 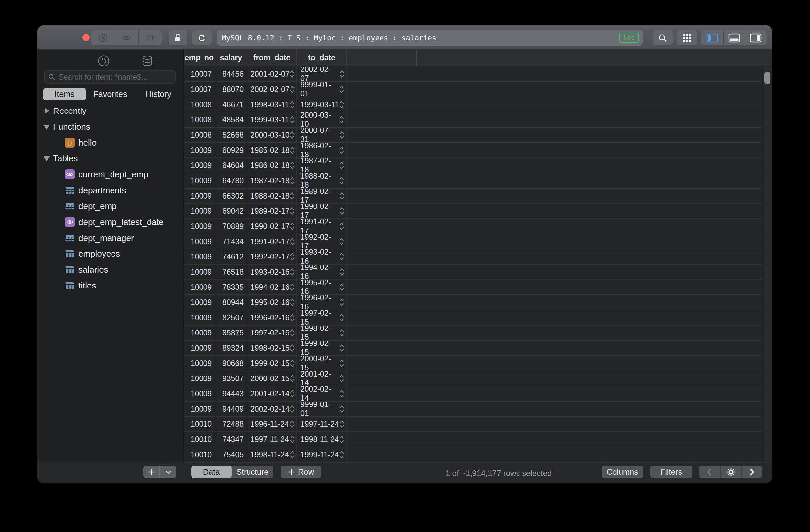 What do you see at coordinates (322, 378) in the screenshot?
I see `cell-to-date: 2001-02-14` at bounding box center [322, 378].